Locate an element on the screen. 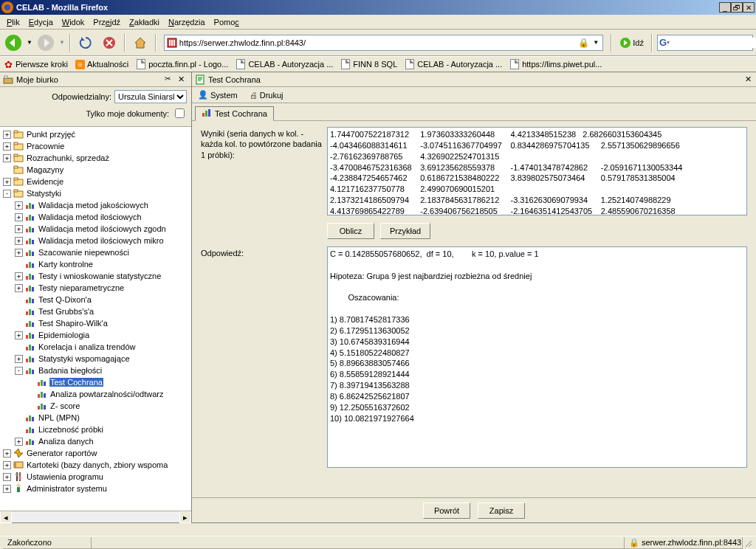 The height and width of the screenshot is (549, 756). calculate-button: Oblicz is located at coordinates (351, 231).